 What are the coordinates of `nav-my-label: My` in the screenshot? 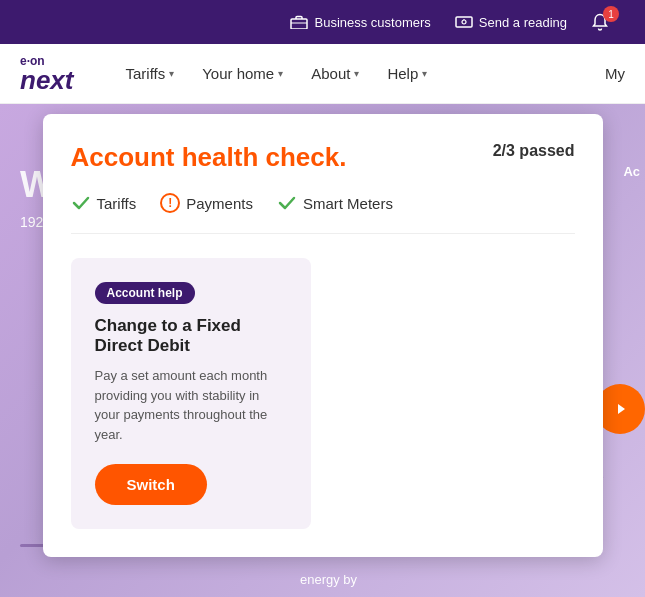 It's located at (615, 74).